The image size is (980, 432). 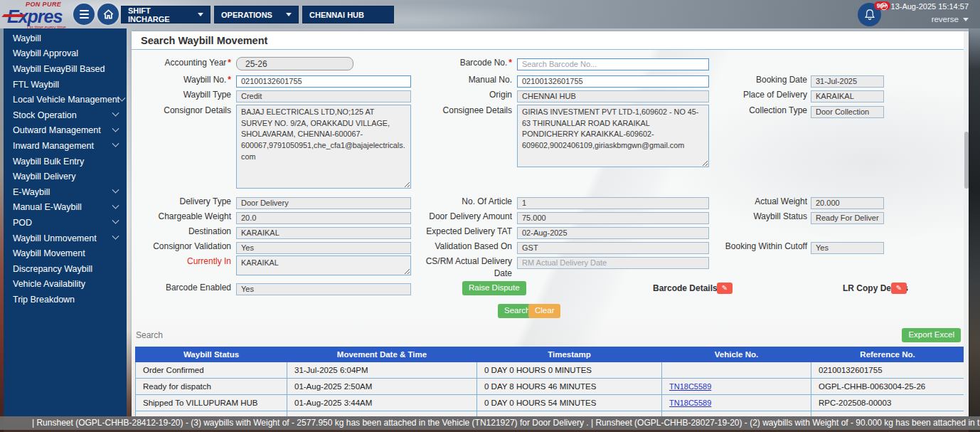 I want to click on movement-table: Waybill Status Movement Date & Time Time…, so click(x=550, y=381).